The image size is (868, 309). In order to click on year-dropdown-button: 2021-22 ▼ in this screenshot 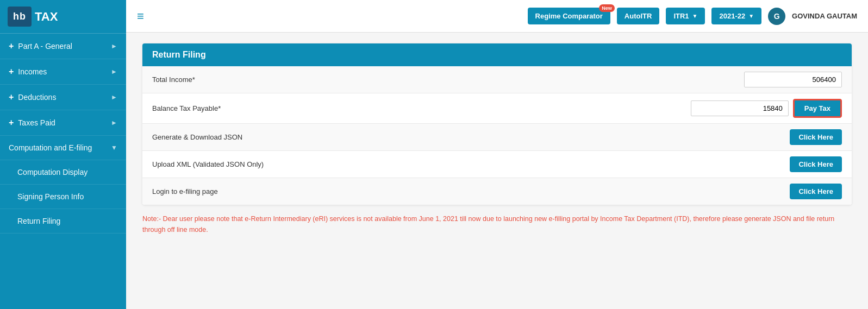, I will do `click(736, 16)`.